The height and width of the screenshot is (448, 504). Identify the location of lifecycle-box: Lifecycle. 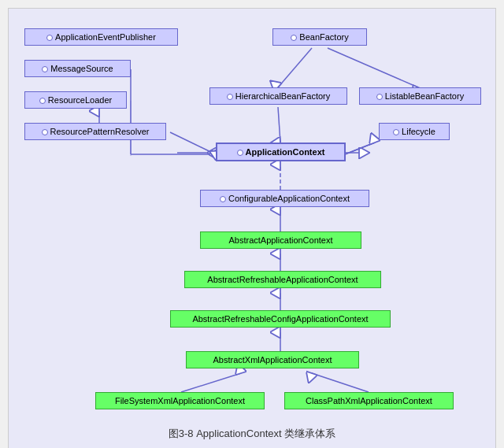
(414, 131).